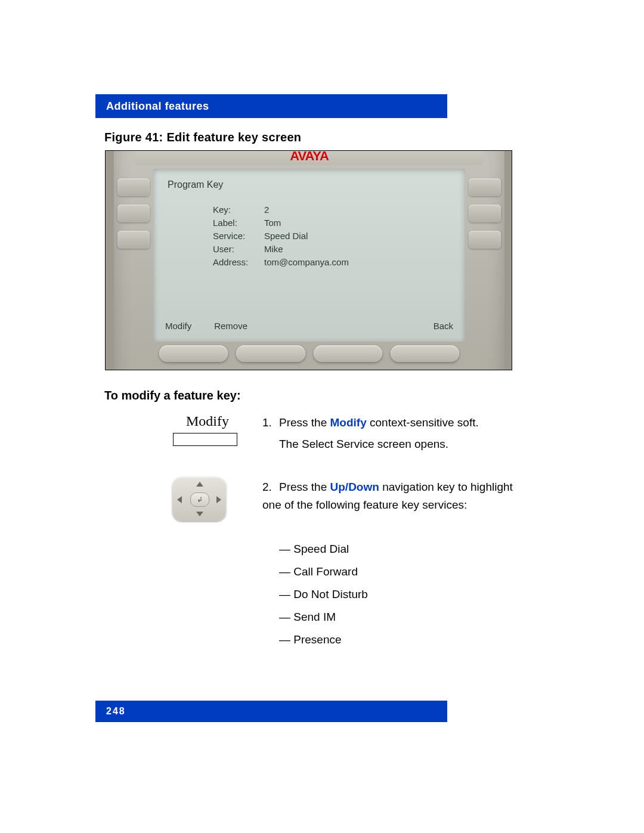 Image resolution: width=644 pixels, height=833 pixels. I want to click on bullet-call-forward: — Call Forward, so click(318, 572).